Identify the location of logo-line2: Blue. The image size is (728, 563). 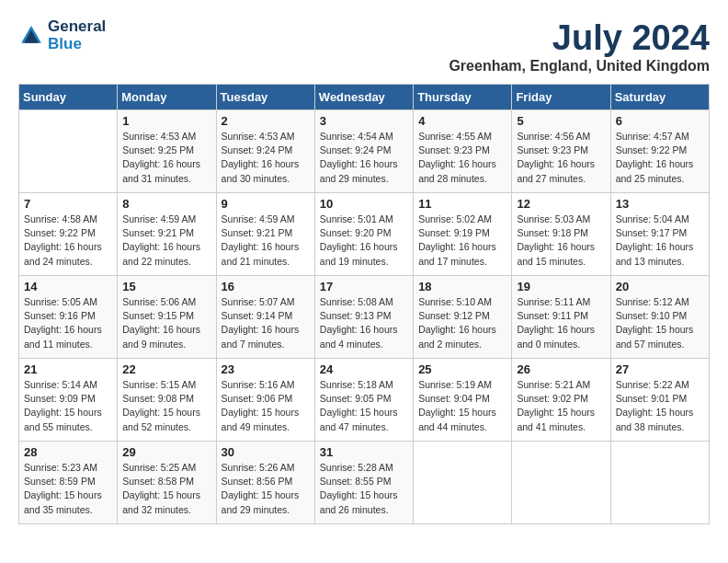
(77, 44).